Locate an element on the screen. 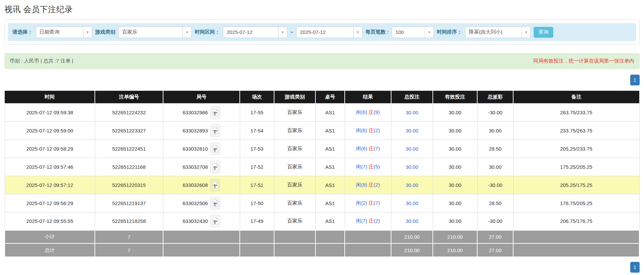 This screenshot has height=275, width=644. cell-time: 2025-07-12 09:59:38 is located at coordinates (50, 112).